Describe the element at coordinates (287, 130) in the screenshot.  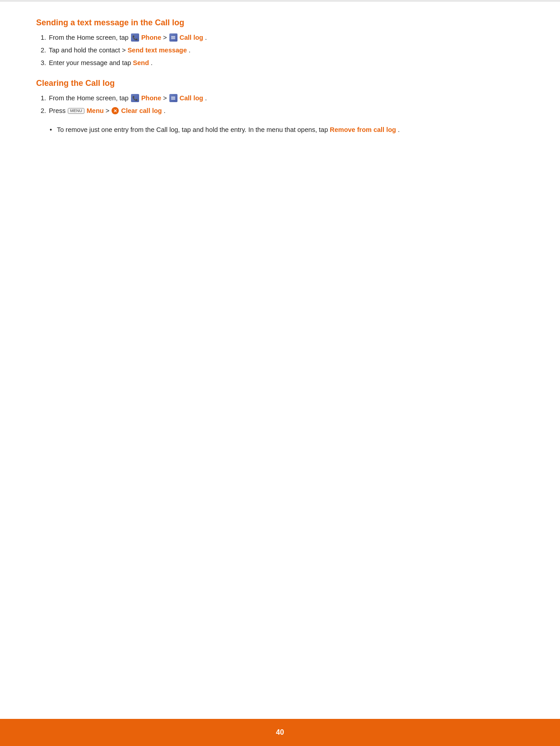
I see `bullet-list: To remove just one entry from the Call l…` at that location.